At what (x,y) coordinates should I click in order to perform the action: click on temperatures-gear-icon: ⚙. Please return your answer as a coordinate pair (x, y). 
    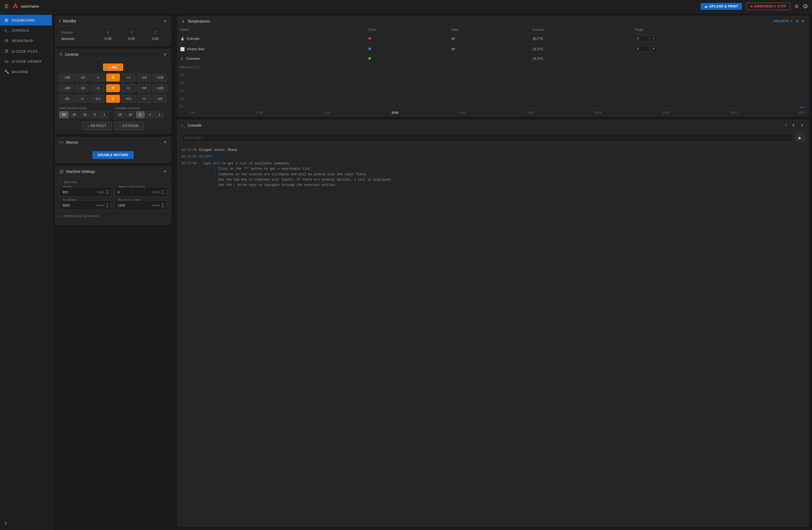
    Looking at the image, I should click on (797, 21).